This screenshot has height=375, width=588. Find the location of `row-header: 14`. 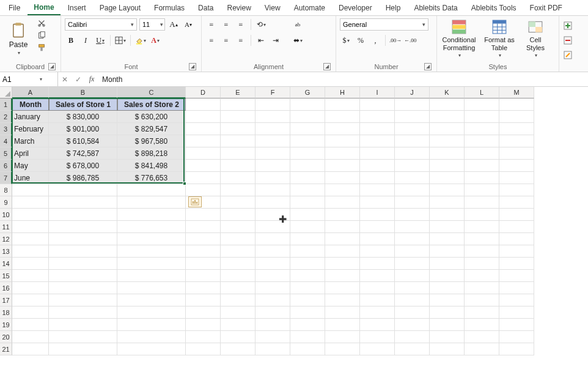

row-header: 14 is located at coordinates (6, 264).